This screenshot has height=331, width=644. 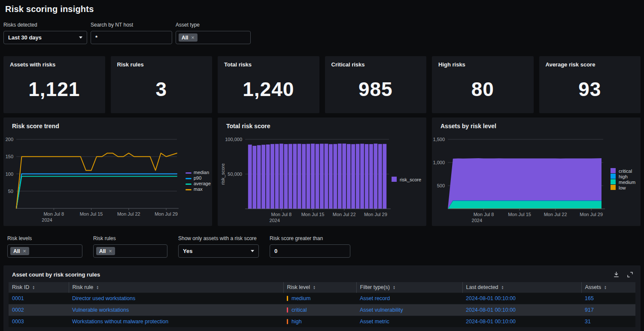 What do you see at coordinates (625, 171) in the screenshot?
I see `svg-text: critical` at bounding box center [625, 171].